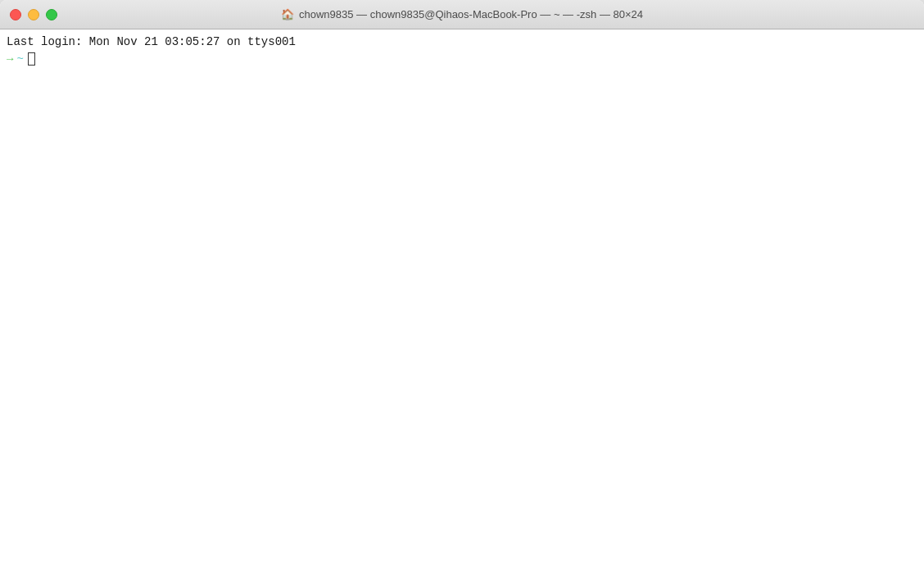  Describe the element at coordinates (34, 15) in the screenshot. I see `minimize-button` at that location.